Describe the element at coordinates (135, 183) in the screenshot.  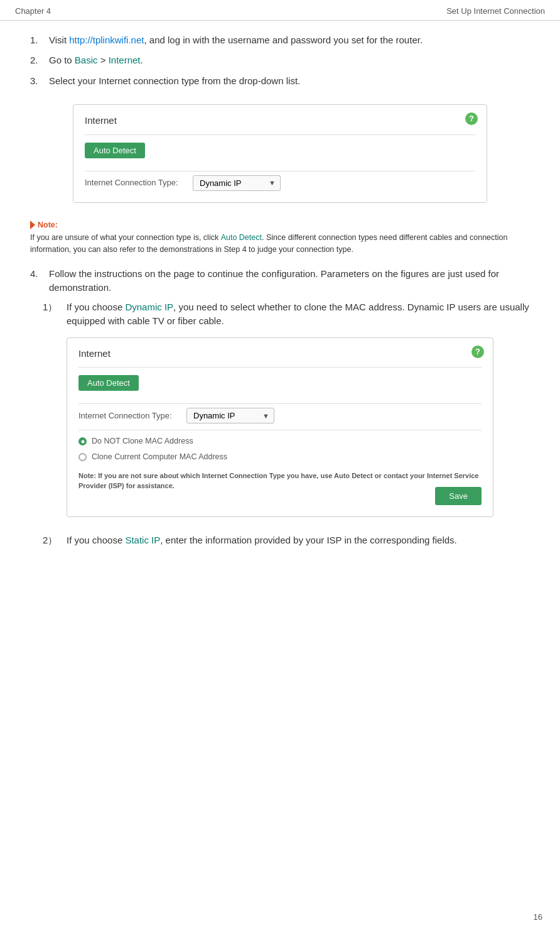
I see `connection-type-label-1: Internet Connection Type:` at that location.